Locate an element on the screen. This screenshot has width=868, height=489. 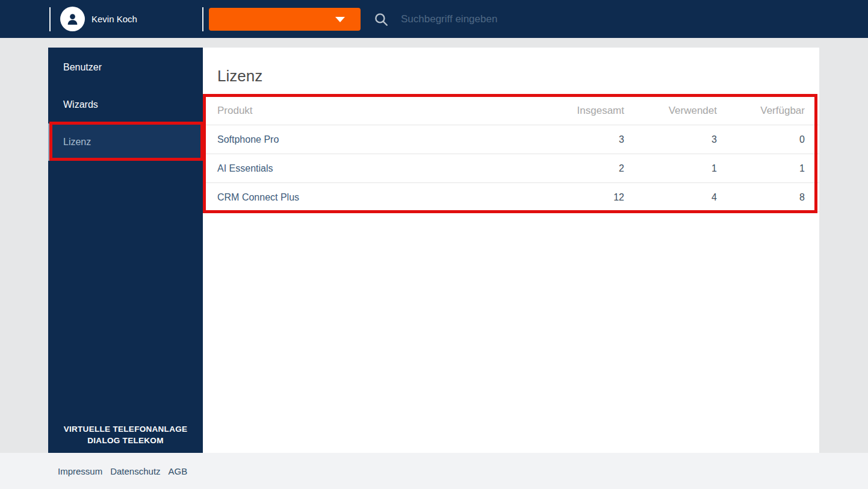
search-input is located at coordinates (551, 19).